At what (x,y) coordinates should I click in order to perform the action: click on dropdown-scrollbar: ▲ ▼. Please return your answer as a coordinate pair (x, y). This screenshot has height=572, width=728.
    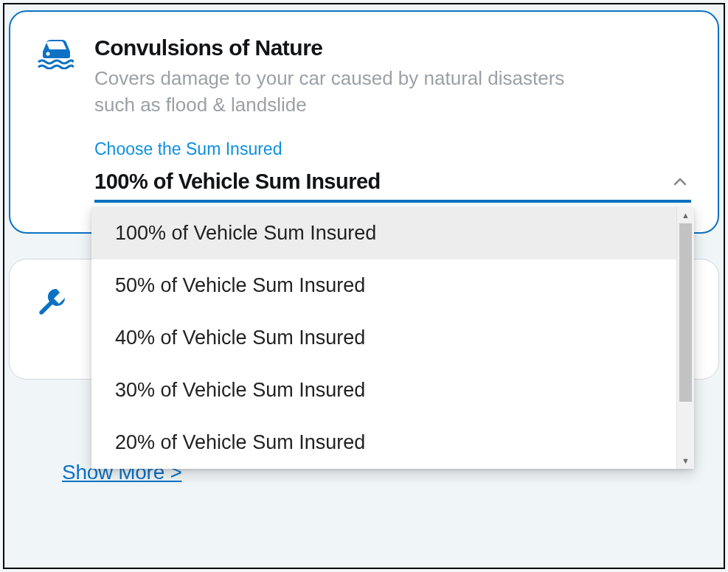
    Looking at the image, I should click on (685, 338).